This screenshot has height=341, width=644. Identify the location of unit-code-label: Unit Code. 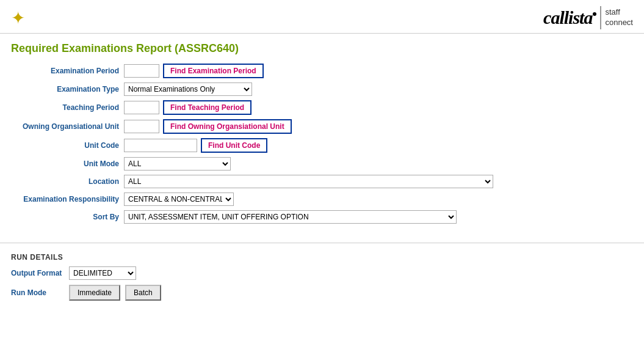
(67, 145).